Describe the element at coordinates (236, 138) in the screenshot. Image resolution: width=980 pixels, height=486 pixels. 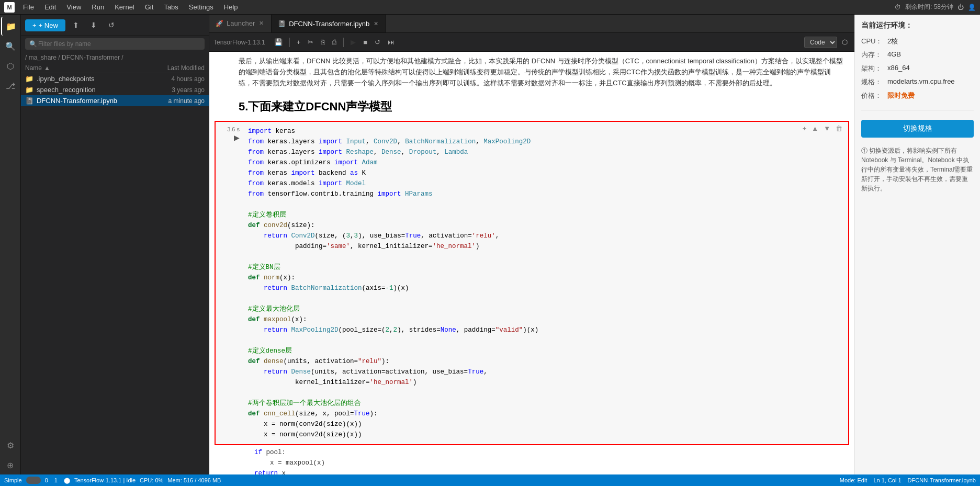
I see `run-cell-gutter-btn: ▶` at that location.